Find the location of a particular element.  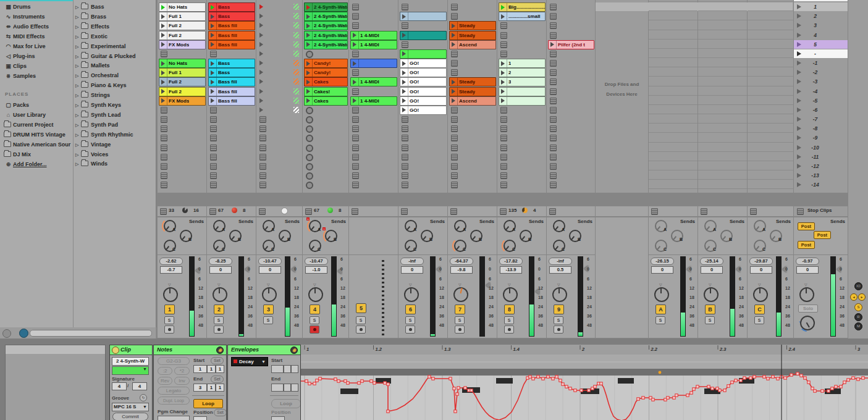

volume-field: 0 is located at coordinates (662, 270).